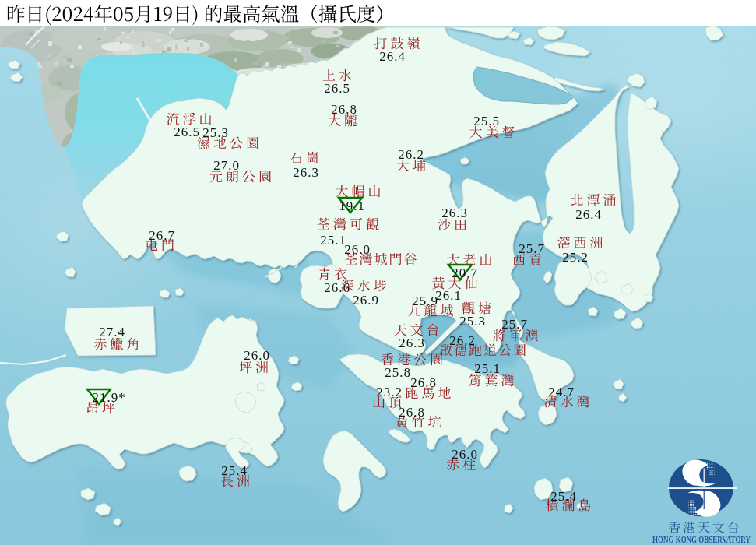 The image size is (756, 545). I want to click on svg-text: 27.4, so click(112, 332).